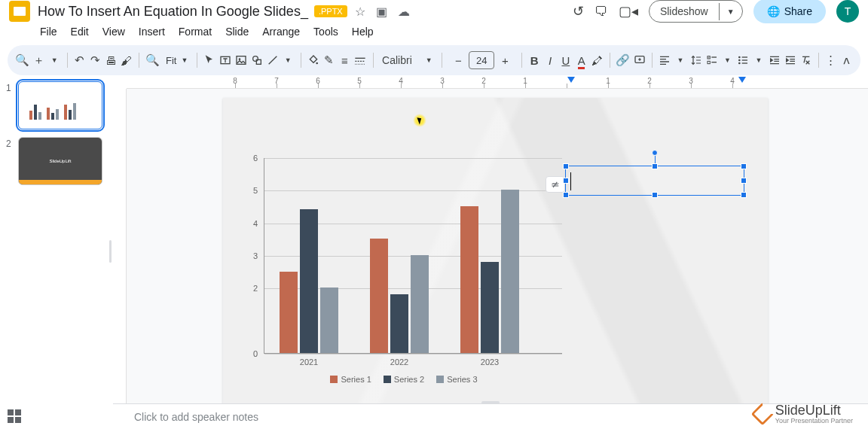 This screenshot has height=429, width=868. Describe the element at coordinates (20, 11) in the screenshot. I see `app-icon` at that location.